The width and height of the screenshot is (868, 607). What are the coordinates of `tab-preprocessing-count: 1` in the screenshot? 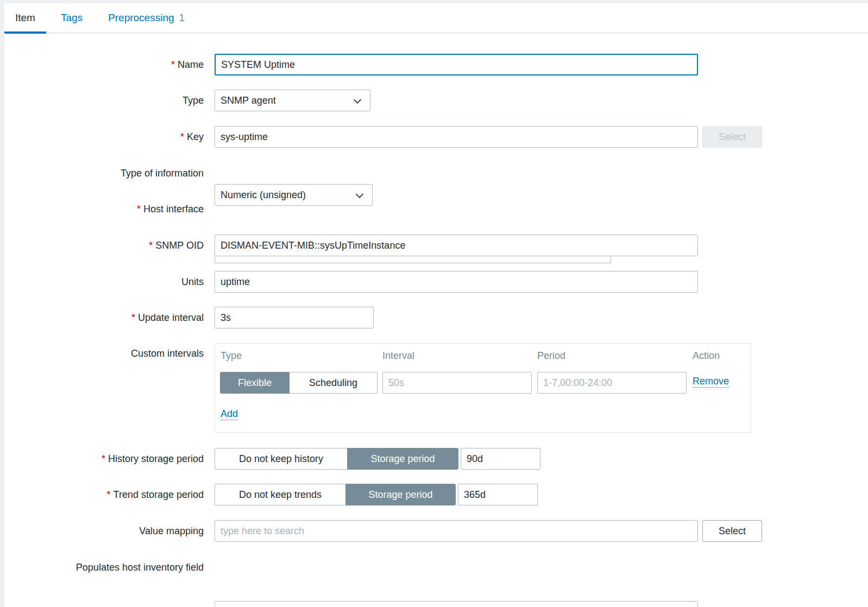 It's located at (183, 18).